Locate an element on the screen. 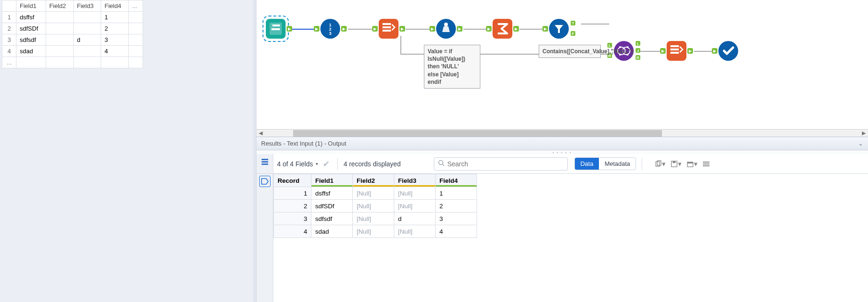 This screenshot has width=868, height=302. canvas-hscroll: ◀ ▶ is located at coordinates (562, 133).